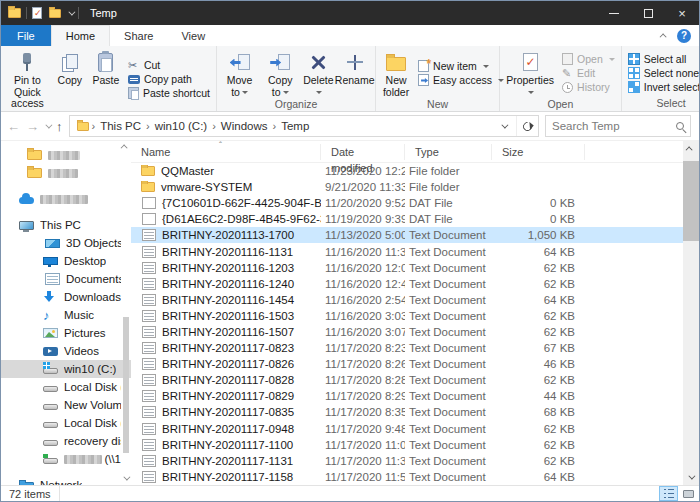 Image resolution: width=700 pixels, height=502 pixels. I want to click on paste-button: Paste, so click(106, 79).